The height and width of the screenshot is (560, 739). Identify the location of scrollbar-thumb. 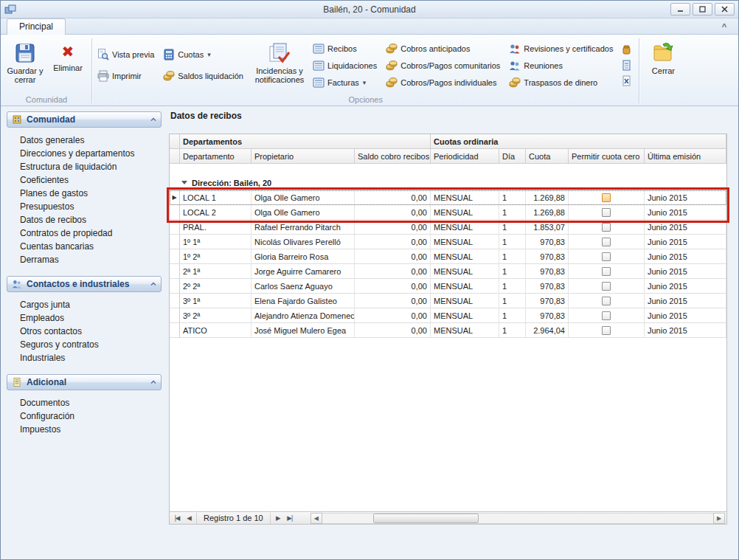
(426, 518).